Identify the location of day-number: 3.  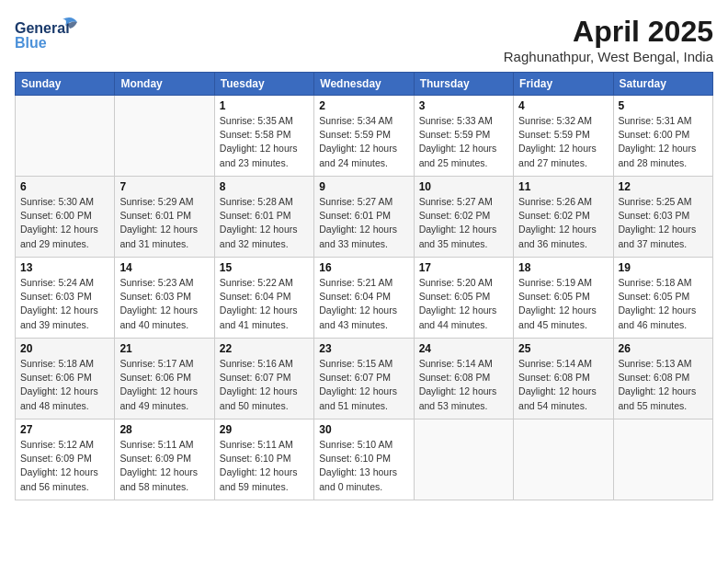
(463, 106).